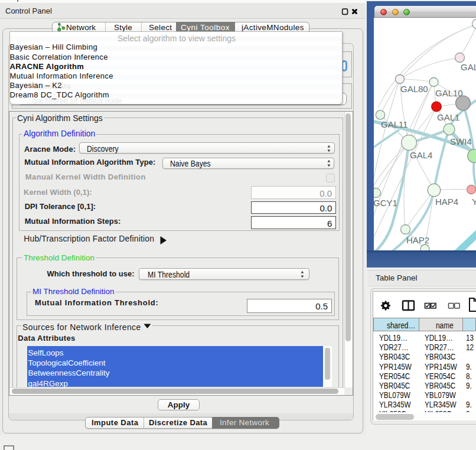 This screenshot has width=476, height=450. I want to click on svg-text: SWI4, so click(461, 142).